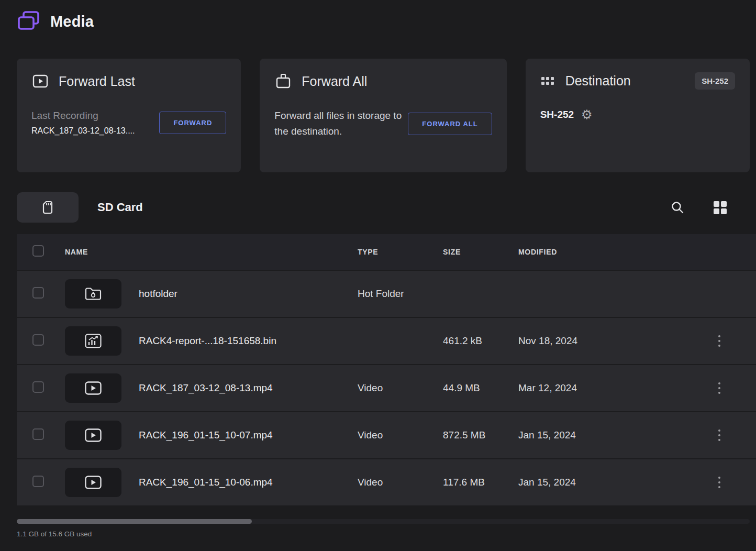 Image resolution: width=756 pixels, height=551 pixels. I want to click on last-recording-filename: RACK_187_03-12_08-13...., so click(83, 131).